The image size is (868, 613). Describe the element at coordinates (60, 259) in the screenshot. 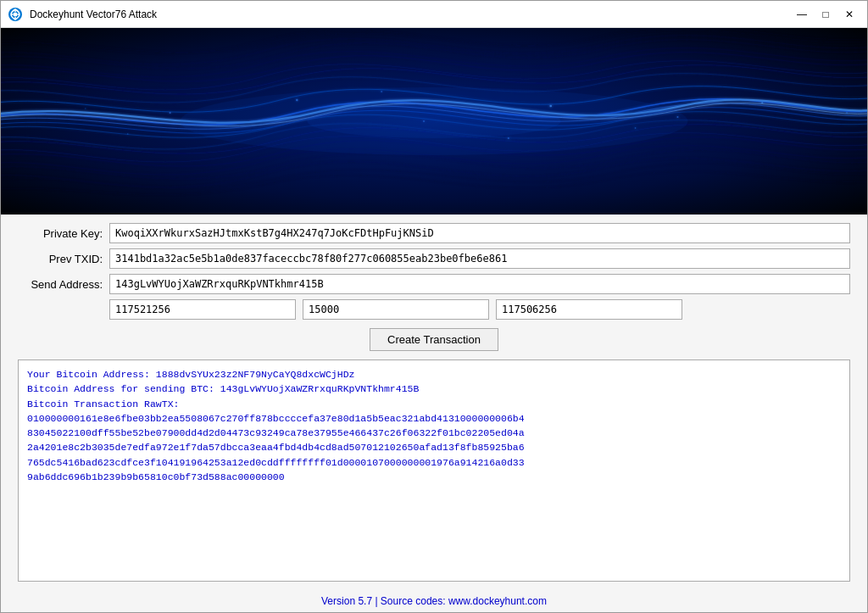

I see `prev-txid-label: Prev TXID:` at that location.